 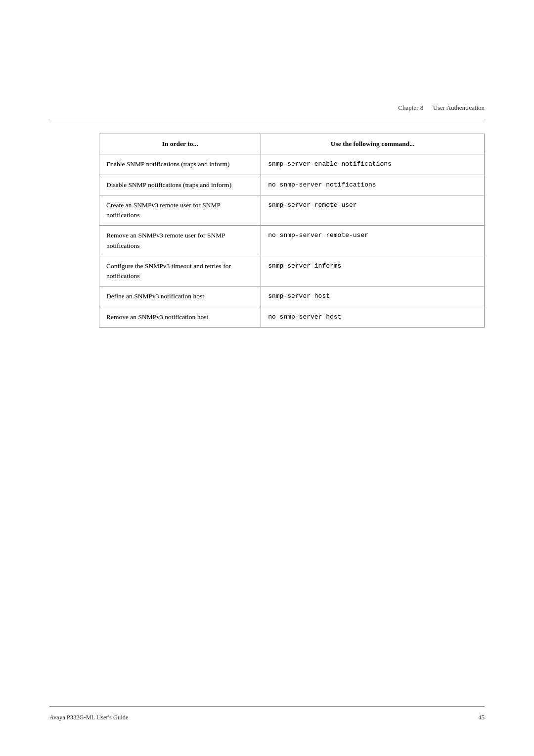 What do you see at coordinates (180, 185) in the screenshot?
I see `table-cell-action: Disable SNMP notifications (traps and in…` at bounding box center [180, 185].